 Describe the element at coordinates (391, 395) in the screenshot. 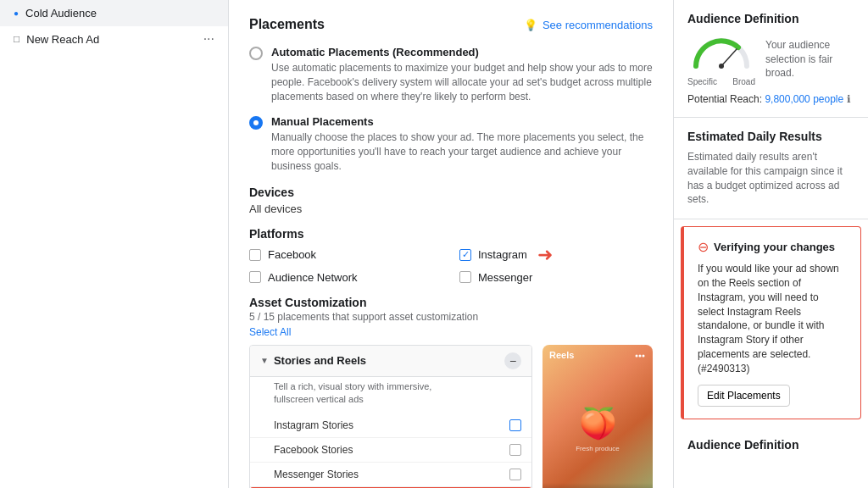

I see `stories-reels-desc: Tell a rich, visual story with immersive…` at that location.